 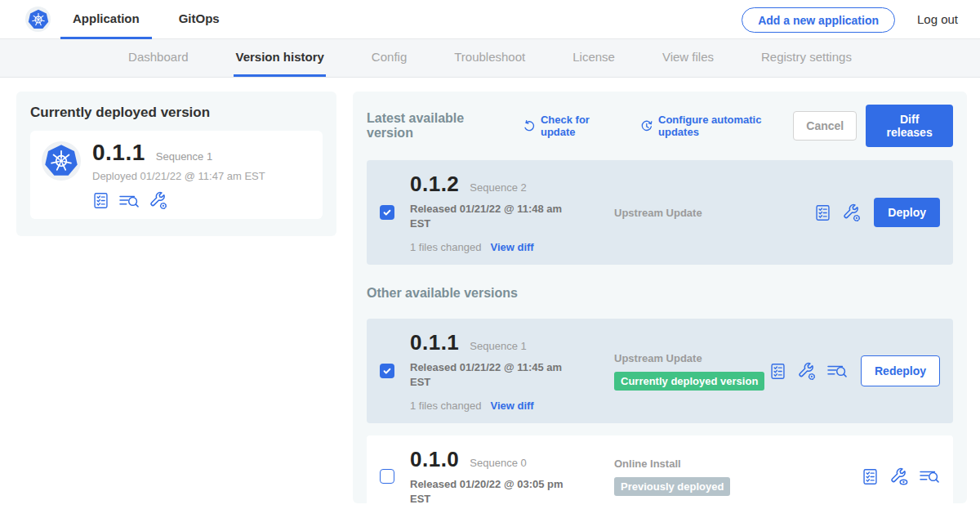 I want to click on deployed-timestamp: Deployed 01/21/22 @ 11:47 am EST, so click(x=179, y=176).